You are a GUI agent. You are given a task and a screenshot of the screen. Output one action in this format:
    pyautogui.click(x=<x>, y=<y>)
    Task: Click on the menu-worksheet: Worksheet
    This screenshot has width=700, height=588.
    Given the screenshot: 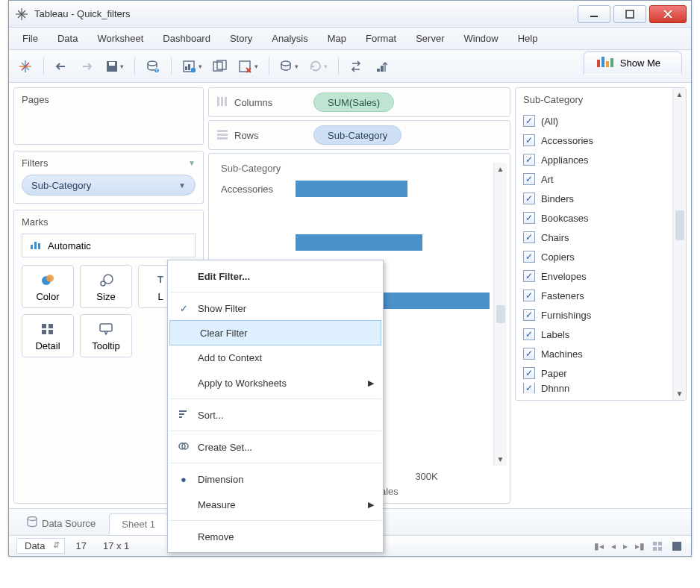 What is the action you would take?
    pyautogui.click(x=120, y=39)
    